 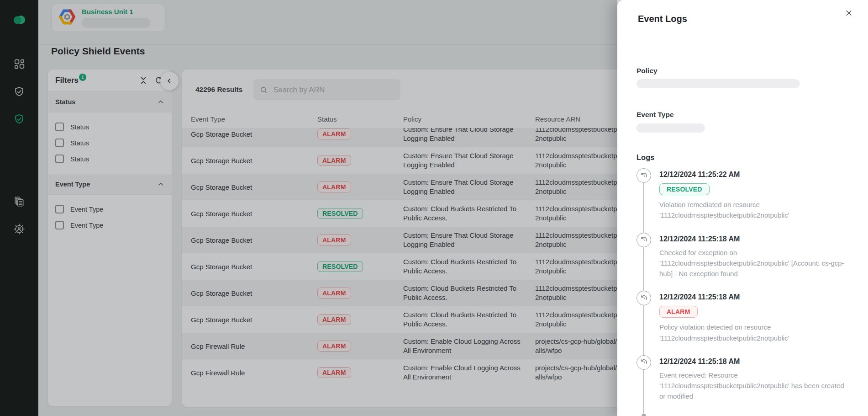 I want to click on timeline-end-dot, so click(x=644, y=415).